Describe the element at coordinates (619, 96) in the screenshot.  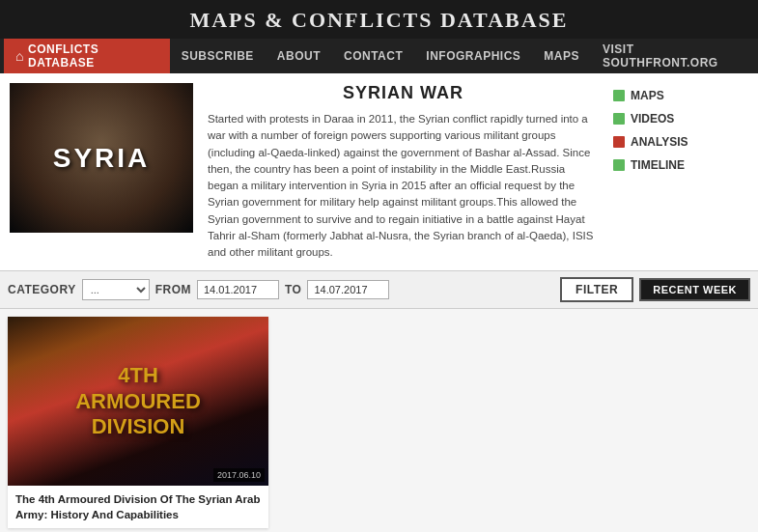
I see `maps-dot` at that location.